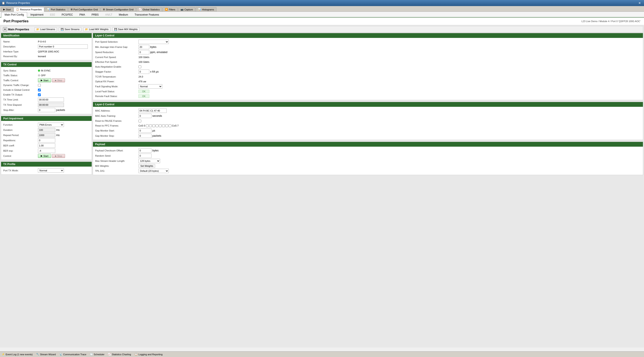 This screenshot has height=357, width=644. Describe the element at coordinates (126, 30) in the screenshot. I see `save-mix-weights-button: 💾 Save MIX Weights` at that location.